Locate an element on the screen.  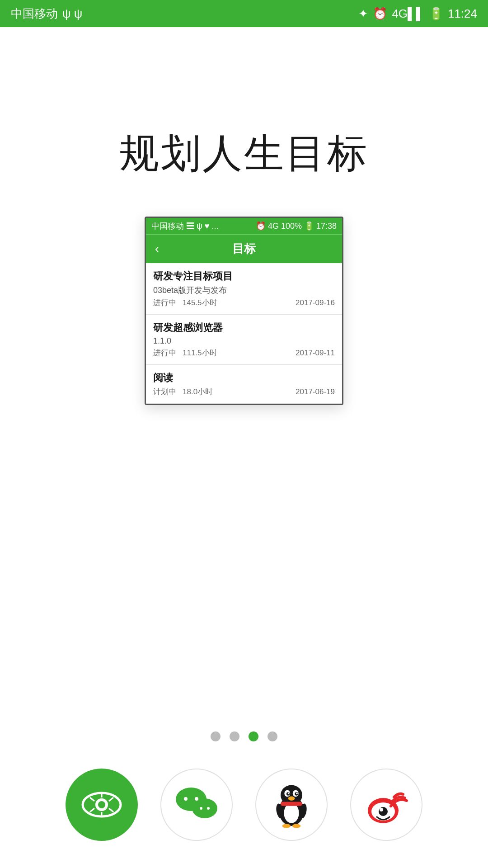
item-subtitle: 1.1.0 is located at coordinates (244, 341).